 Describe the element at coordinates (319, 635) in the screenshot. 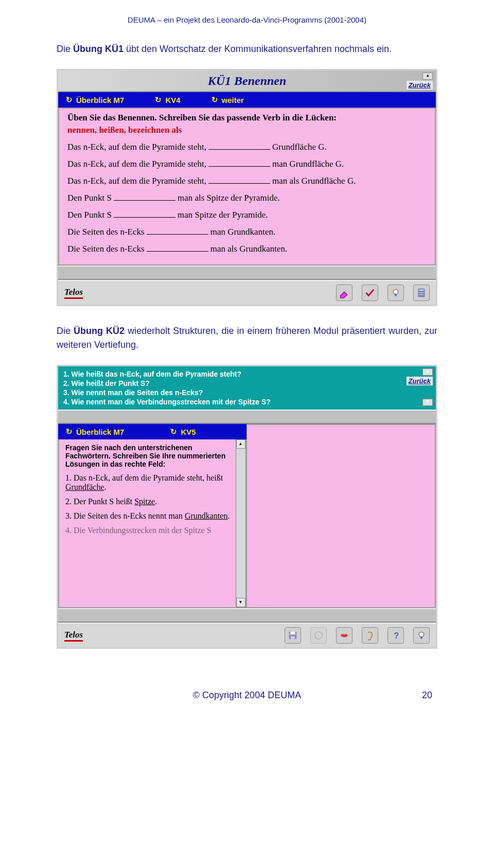

I see `audio-icon` at that location.